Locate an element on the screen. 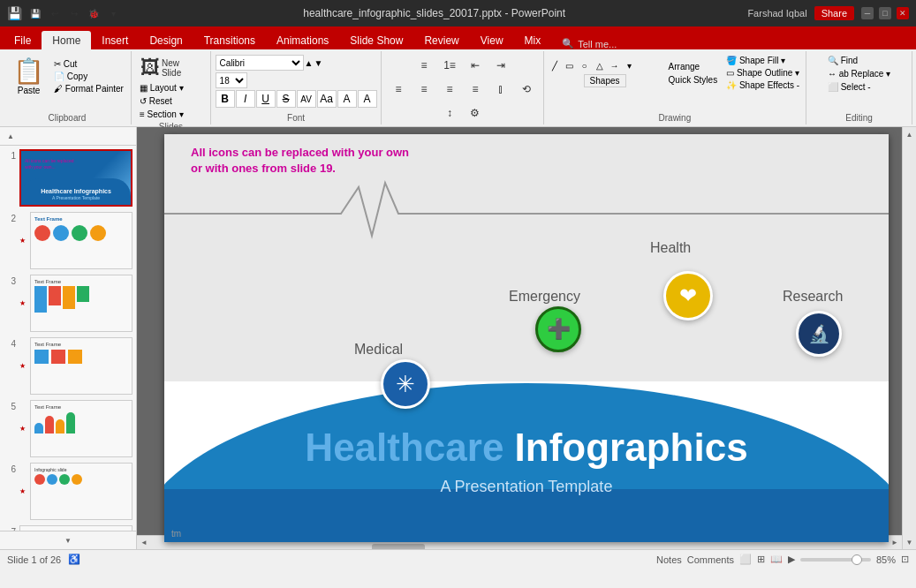 This screenshot has width=916, height=588. canvas-scrollbar-vertical: ▲ ▼ is located at coordinates (909, 338).